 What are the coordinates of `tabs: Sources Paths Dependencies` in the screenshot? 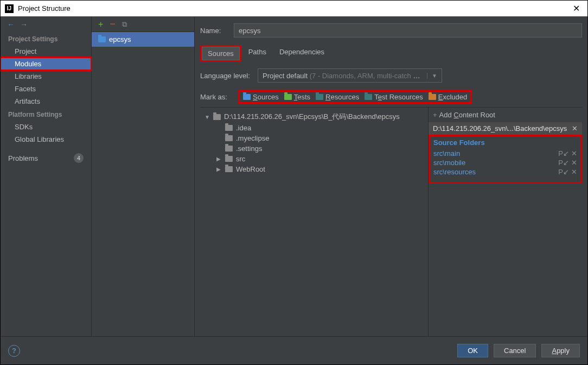 It's located at (391, 53).